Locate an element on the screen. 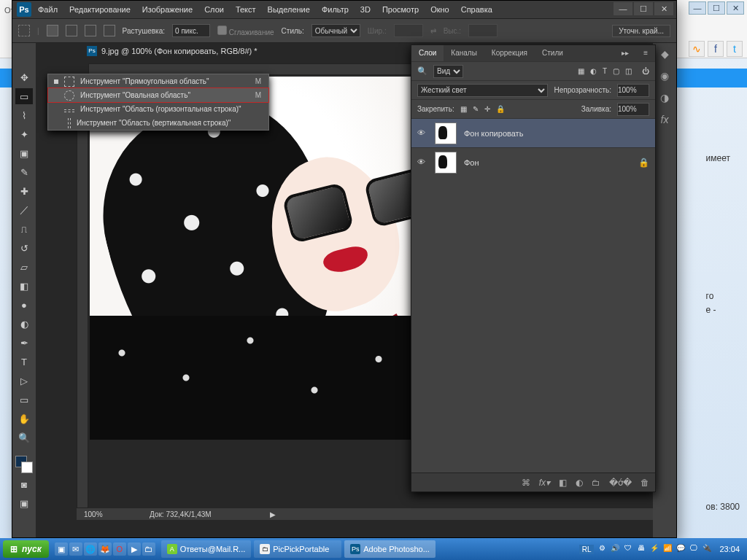 The image size is (747, 560). layer-row: 👁 Фон 🔒 is located at coordinates (533, 162).